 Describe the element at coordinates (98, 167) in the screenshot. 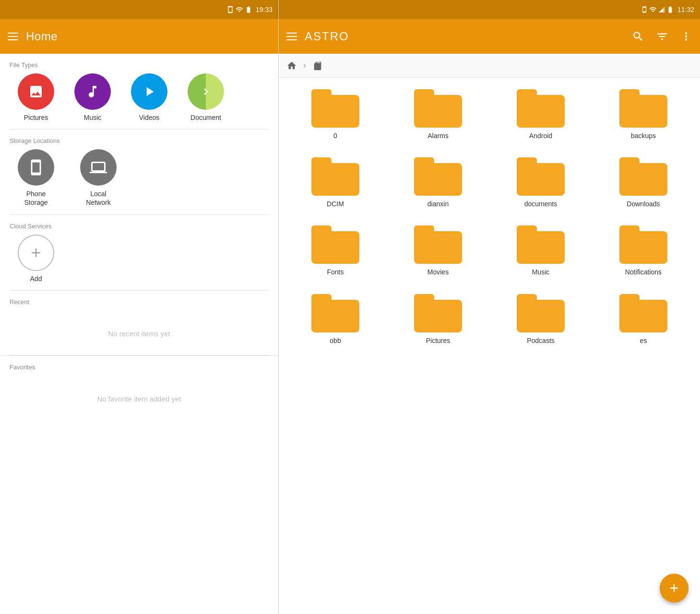

I see `local-network-circle` at that location.